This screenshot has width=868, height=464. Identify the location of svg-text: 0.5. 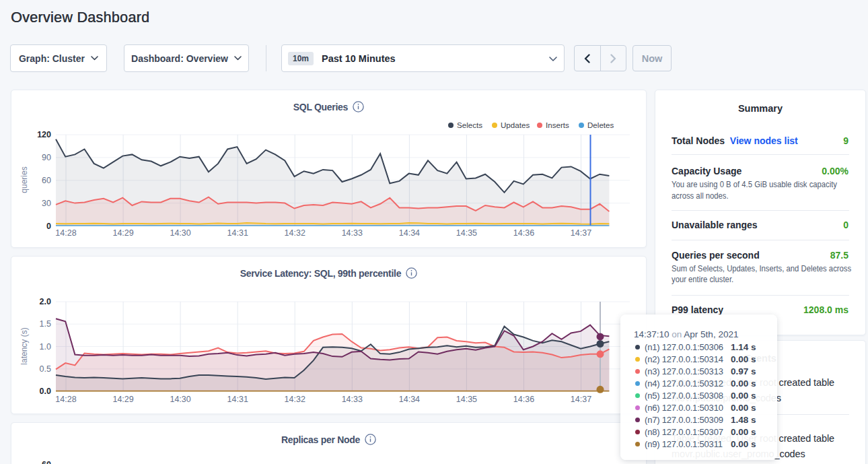
(46, 369).